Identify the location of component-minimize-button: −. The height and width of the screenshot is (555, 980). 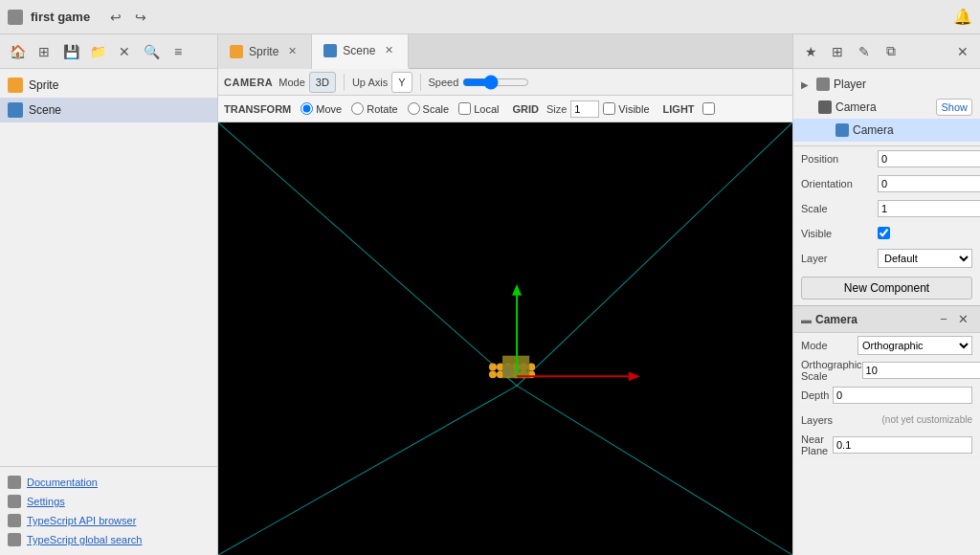
(944, 320).